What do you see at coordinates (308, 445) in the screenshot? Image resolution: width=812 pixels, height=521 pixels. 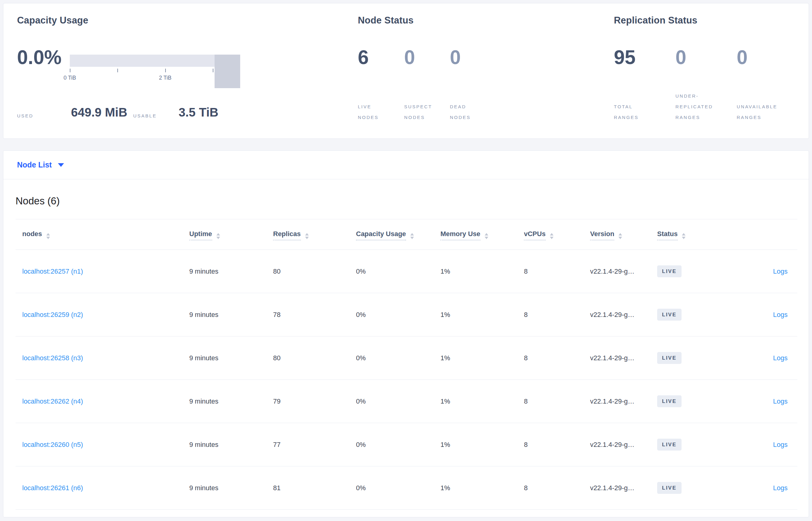 I see `replicas-cell: 77` at bounding box center [308, 445].